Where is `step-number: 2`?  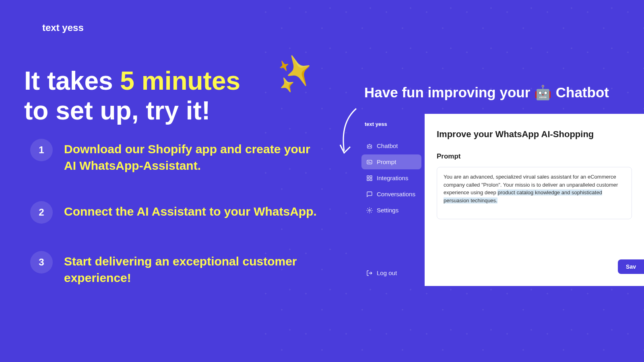
step-number: 2 is located at coordinates (41, 212).